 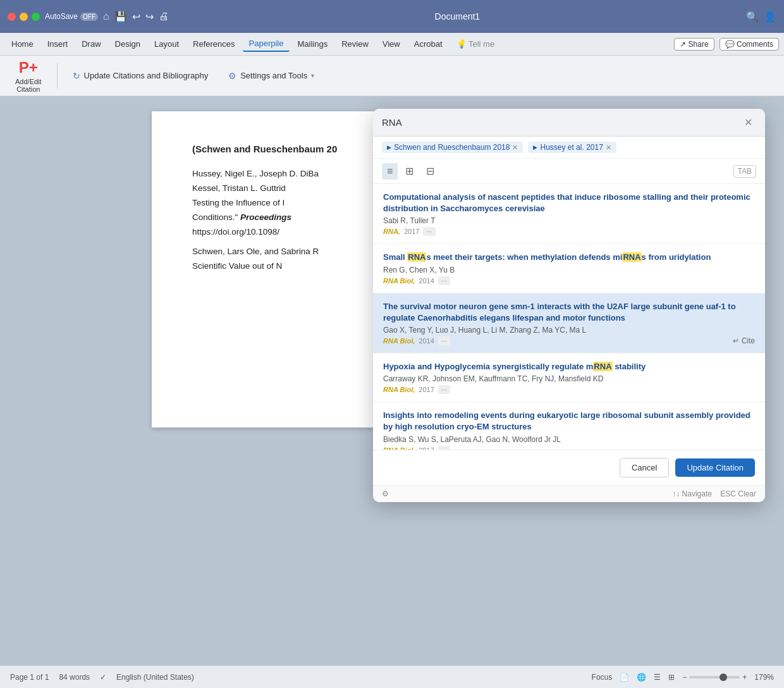 What do you see at coordinates (752, 16) in the screenshot?
I see `search-icon: 🔍` at bounding box center [752, 16].